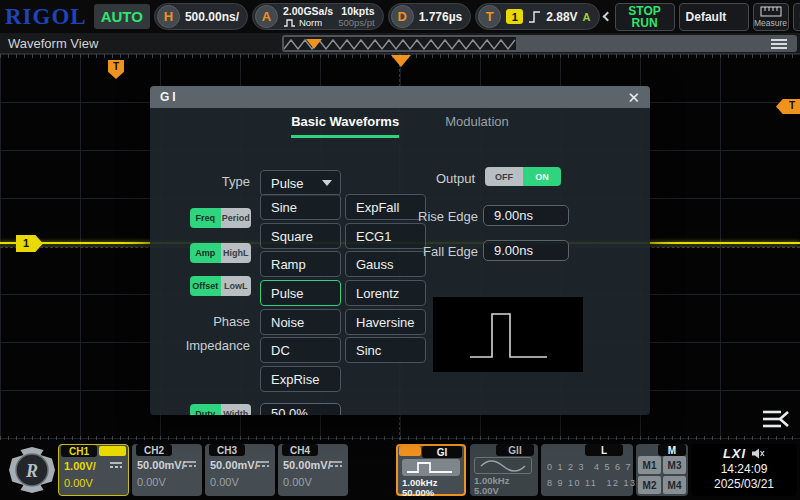 This screenshot has width=800, height=500. What do you see at coordinates (587, 470) in the screenshot?
I see `logic-box: L 0 1 2 3 4 5 6 7 8 9 10 11 12 13 14 15` at bounding box center [587, 470].